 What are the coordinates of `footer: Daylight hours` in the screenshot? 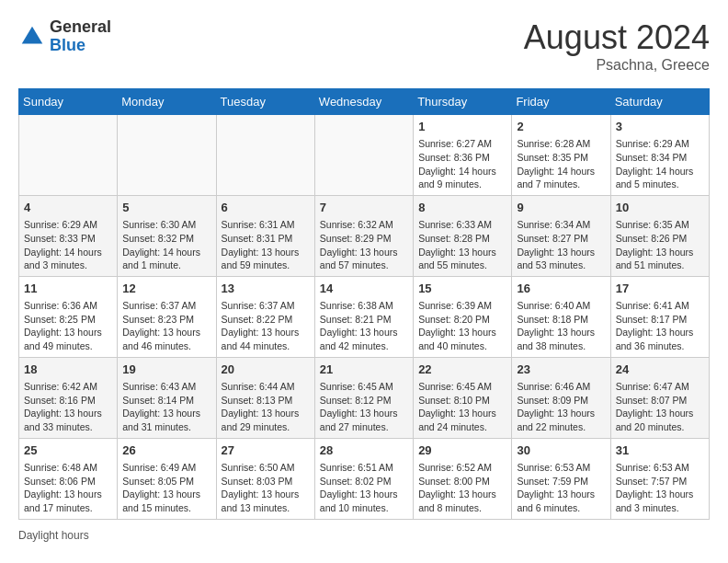 It's located at (364, 535).